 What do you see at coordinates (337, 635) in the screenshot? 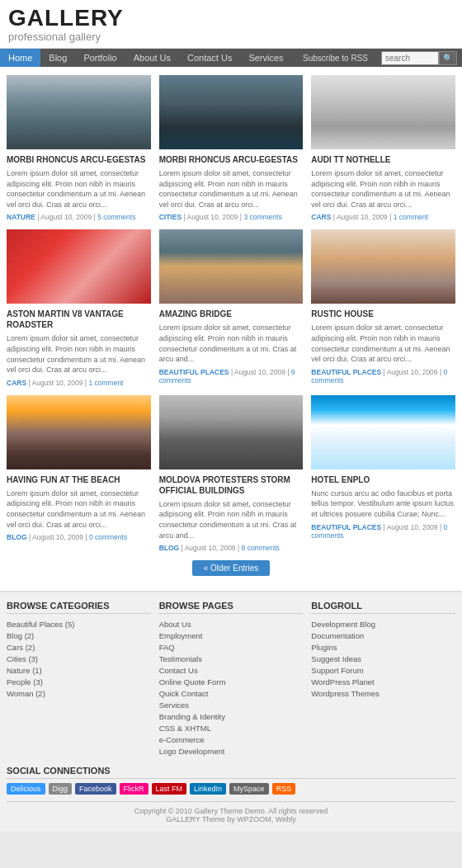
I see `footer-link: Documentation` at bounding box center [337, 635].